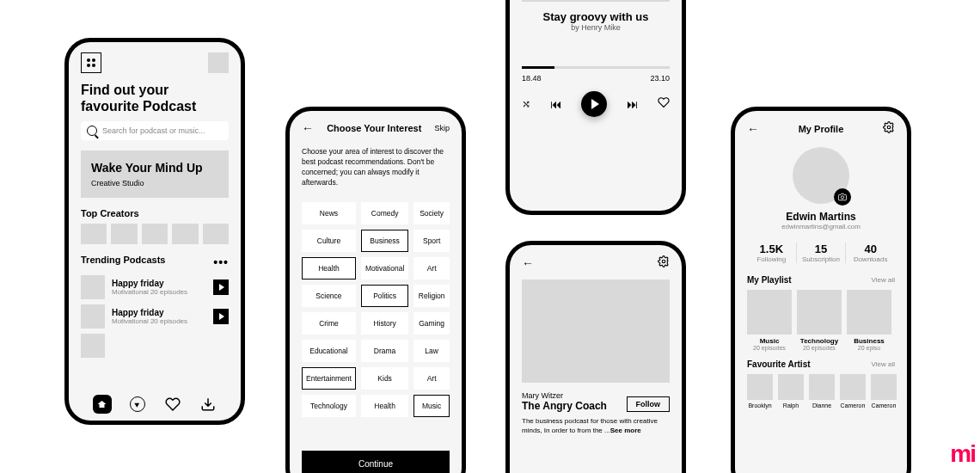 The image size is (980, 473). What do you see at coordinates (385, 268) in the screenshot?
I see `interest-chip: Motivational` at bounding box center [385, 268].